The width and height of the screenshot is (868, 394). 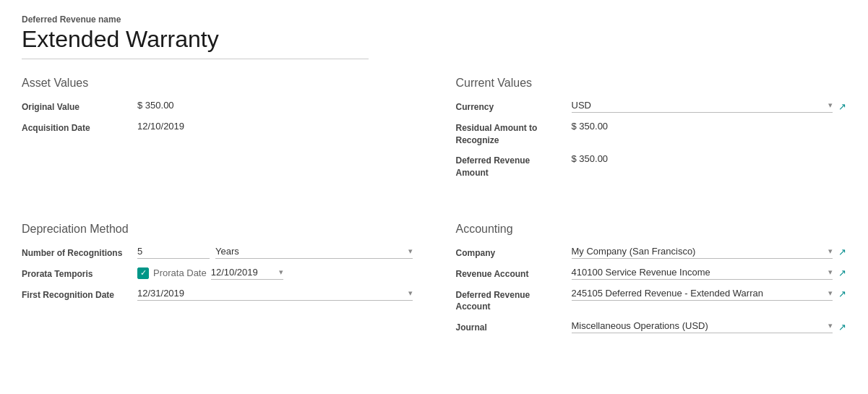 I want to click on company-external-link-icon: ↗, so click(x=843, y=252).